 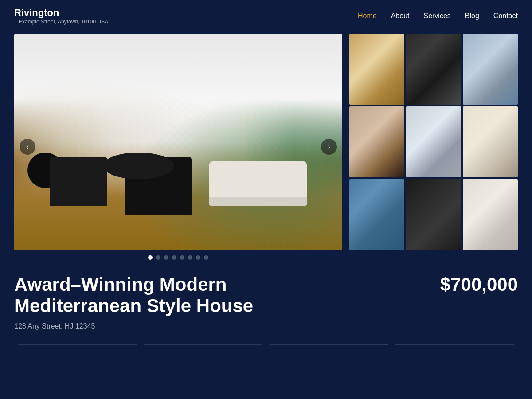 I want to click on property-info: Award–Winning Modern Mediterranean Style…, so click(x=147, y=302).